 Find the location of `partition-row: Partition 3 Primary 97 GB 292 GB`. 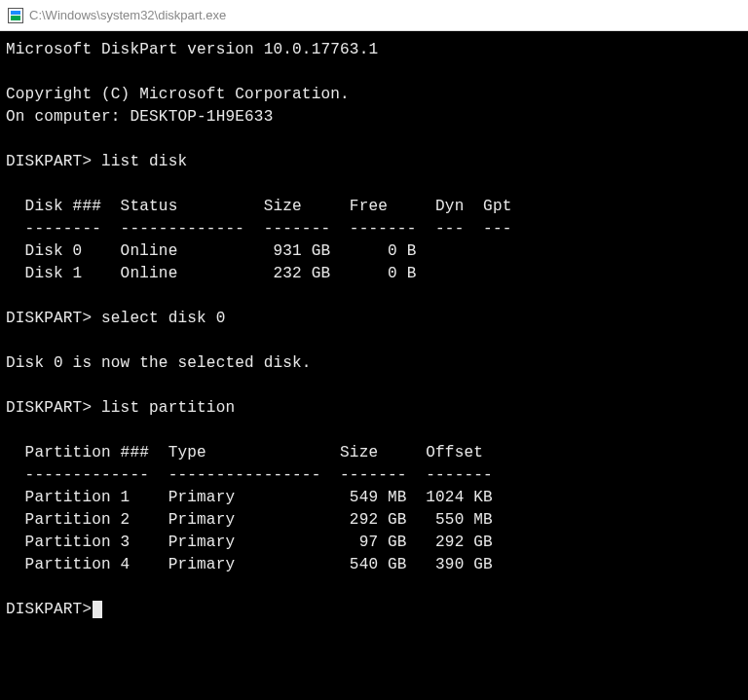

partition-row: Partition 3 Primary 97 GB 292 GB is located at coordinates (249, 542).